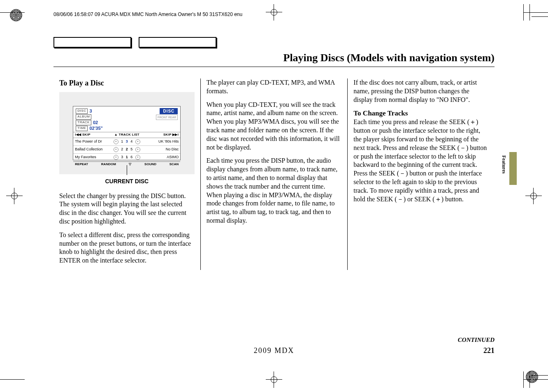 Image resolution: width=548 pixels, height=392 pixels. I want to click on audio-footer-label: REPEAT, so click(81, 164).